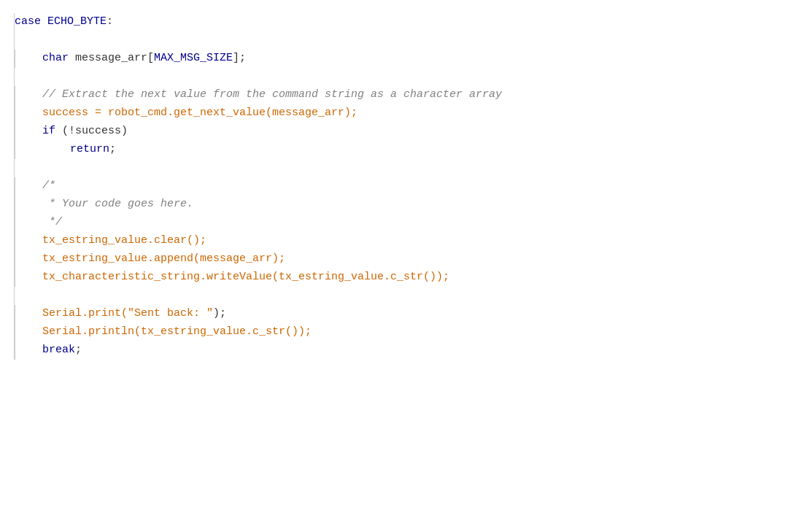 Image resolution: width=812 pixels, height=510 pixels. I want to click on code-token: message_arr[, so click(111, 58).